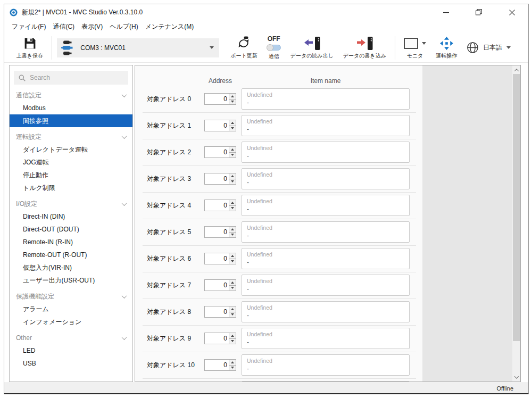 The width and height of the screenshot is (532, 398). I want to click on sidebar-item-8: I/O設定, so click(71, 204).